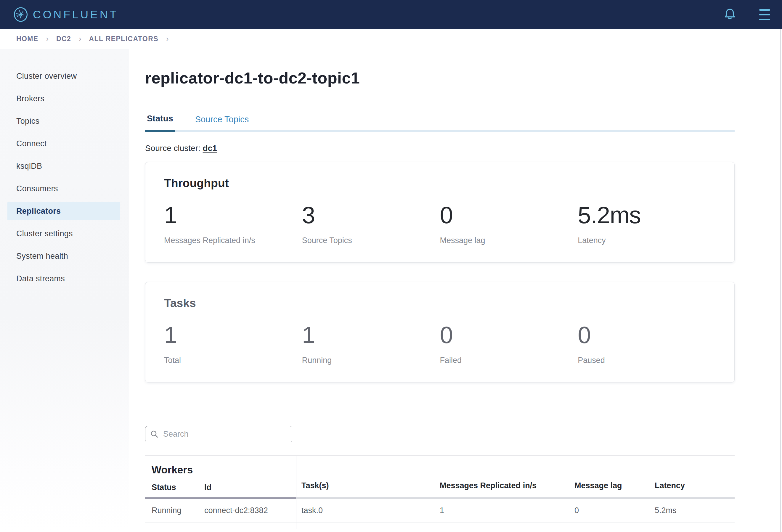 The image size is (782, 532). What do you see at coordinates (160, 122) in the screenshot?
I see `tab-status: Status` at bounding box center [160, 122].